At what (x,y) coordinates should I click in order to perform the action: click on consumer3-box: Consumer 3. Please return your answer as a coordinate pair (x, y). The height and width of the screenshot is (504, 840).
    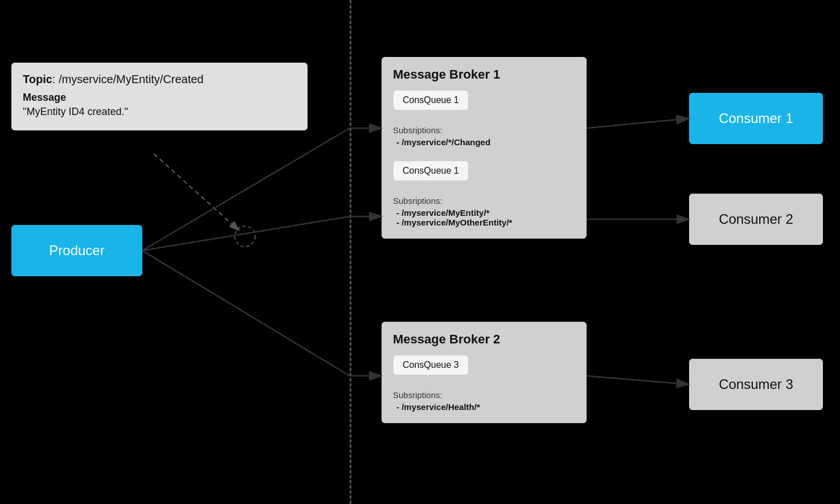
    Looking at the image, I should click on (756, 384).